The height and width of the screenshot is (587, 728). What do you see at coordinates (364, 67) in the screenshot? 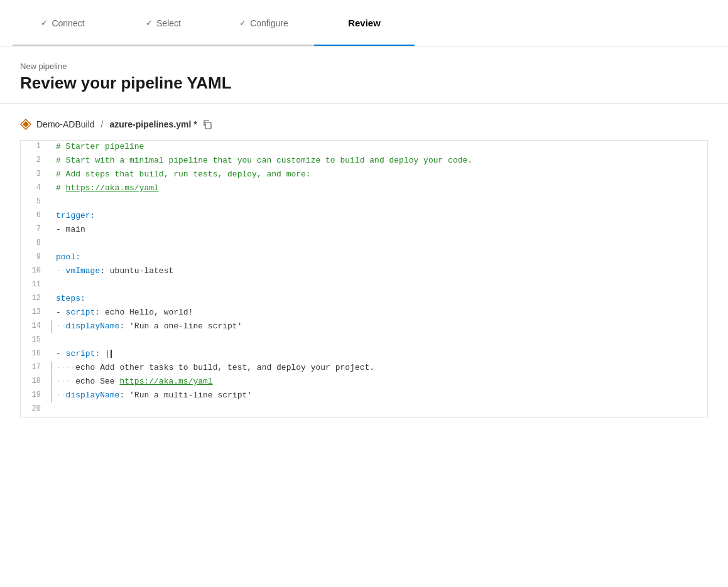
I see `breadcrumb: New pipeline` at bounding box center [364, 67].